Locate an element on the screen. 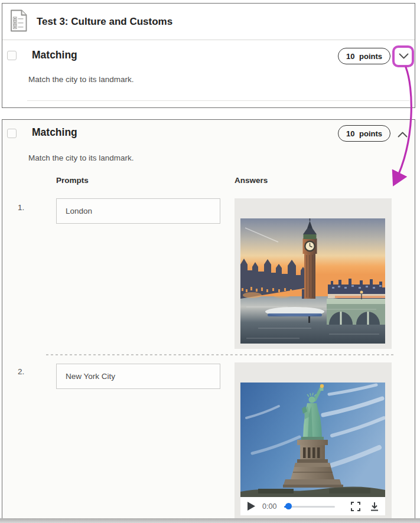 The height and width of the screenshot is (523, 420). statue-of-liberty-video is located at coordinates (313, 440).